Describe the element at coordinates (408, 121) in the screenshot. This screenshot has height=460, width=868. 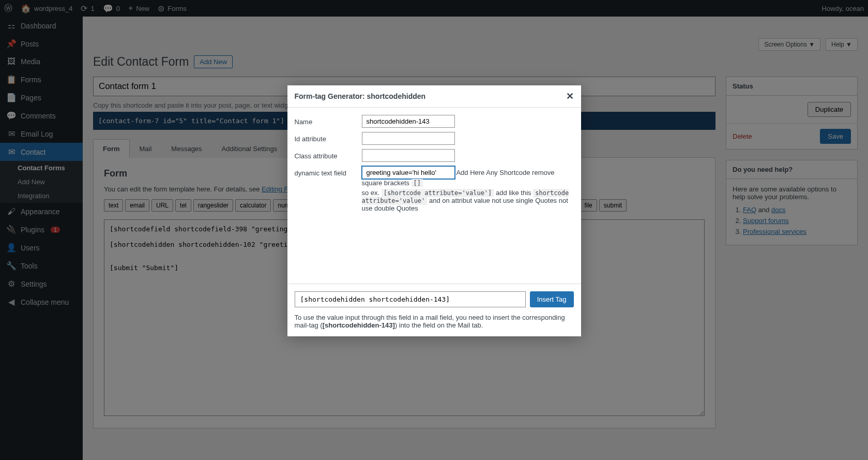
I see `name-input` at that location.